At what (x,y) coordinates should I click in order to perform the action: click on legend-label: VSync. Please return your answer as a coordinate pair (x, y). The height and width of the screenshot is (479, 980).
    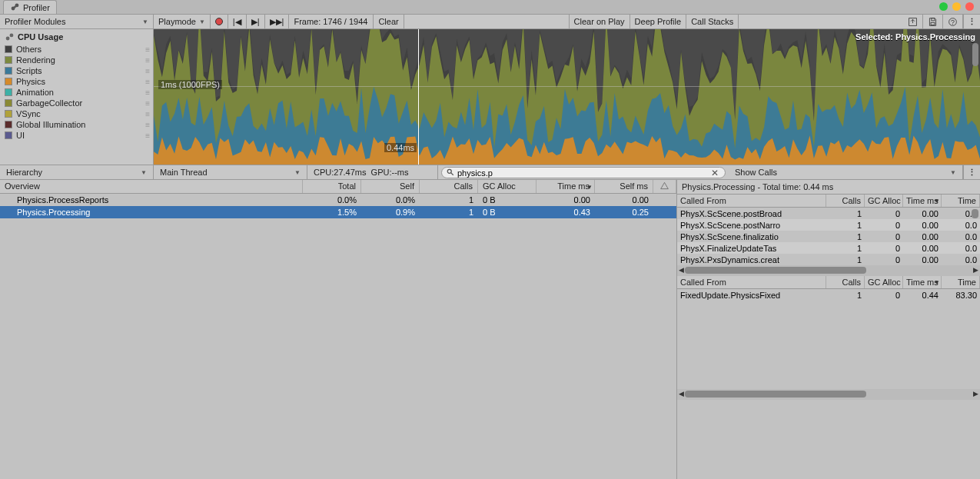
    Looking at the image, I should click on (28, 114).